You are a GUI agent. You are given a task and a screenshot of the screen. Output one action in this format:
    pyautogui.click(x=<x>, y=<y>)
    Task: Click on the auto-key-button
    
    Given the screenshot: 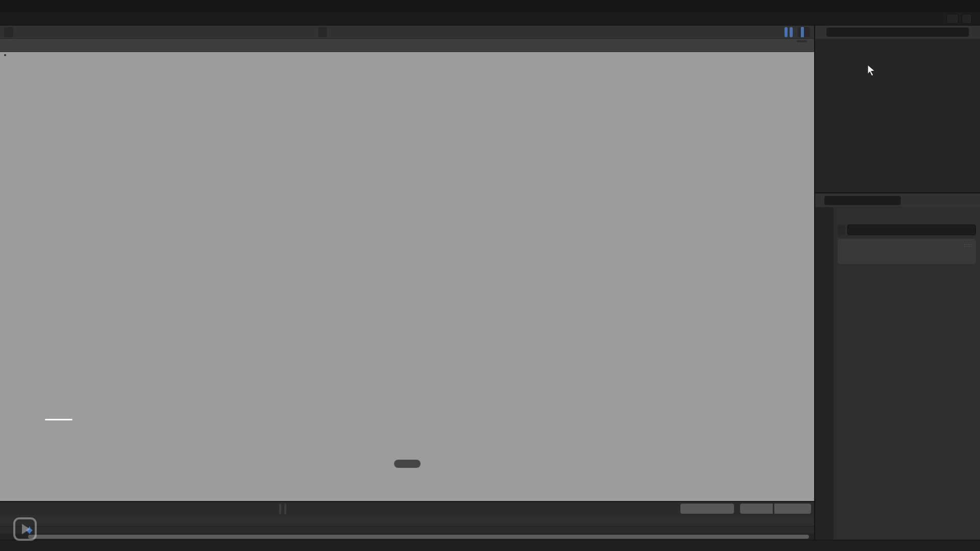 What is the action you would take?
    pyautogui.click(x=280, y=509)
    